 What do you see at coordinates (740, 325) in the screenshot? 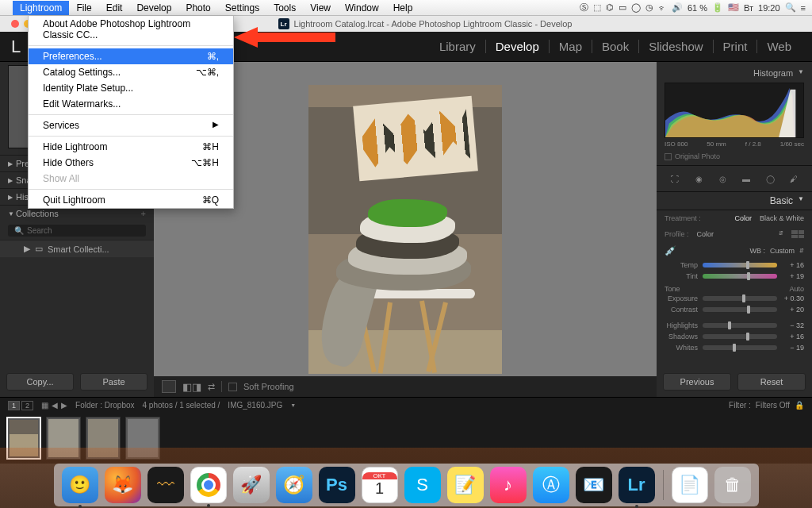
I see `highlights-slider` at bounding box center [740, 325].